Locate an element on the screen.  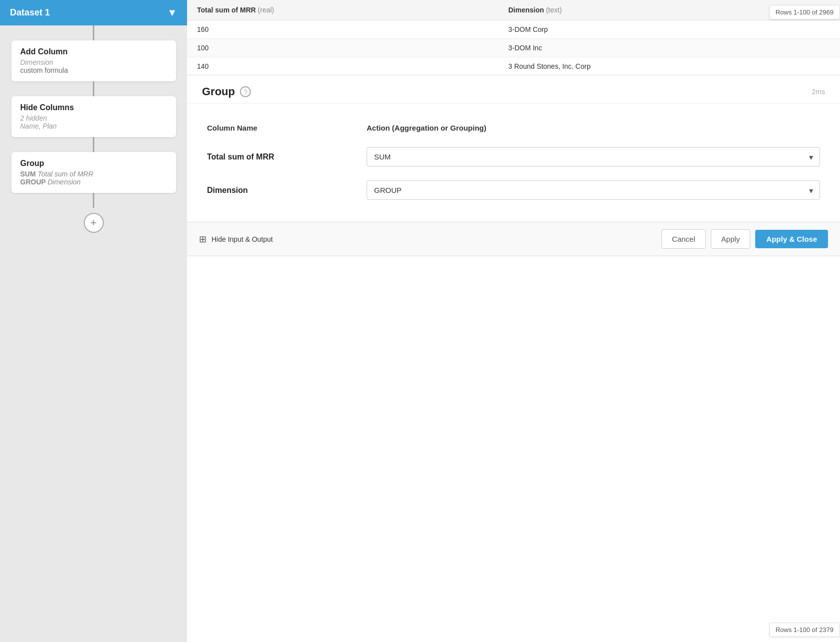
table-row: 100 3-DOM Inc is located at coordinates (514, 48).